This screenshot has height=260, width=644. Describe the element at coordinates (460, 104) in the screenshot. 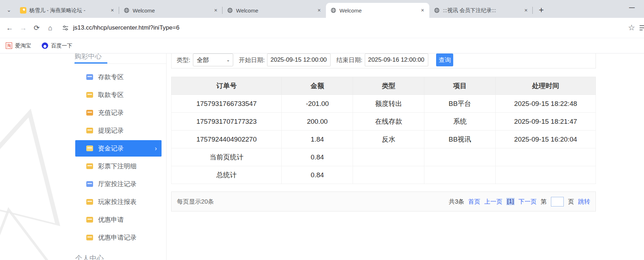

I see `cell: BB平台` at that location.